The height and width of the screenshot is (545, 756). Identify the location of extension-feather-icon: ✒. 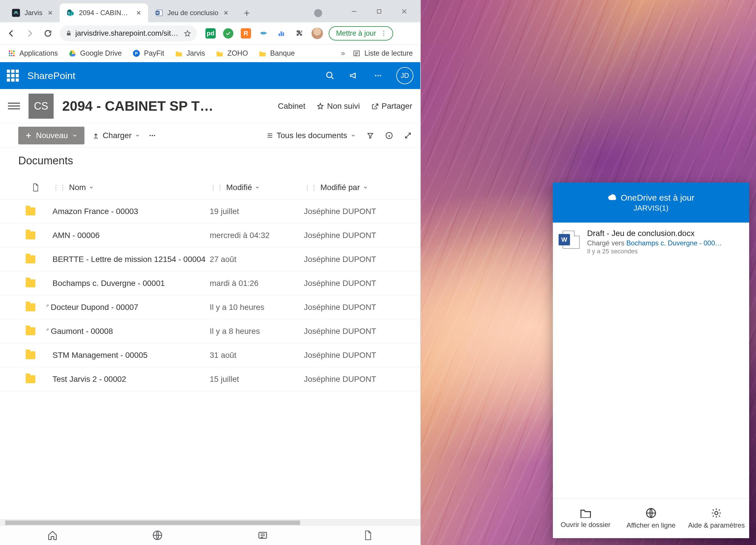
(263, 33).